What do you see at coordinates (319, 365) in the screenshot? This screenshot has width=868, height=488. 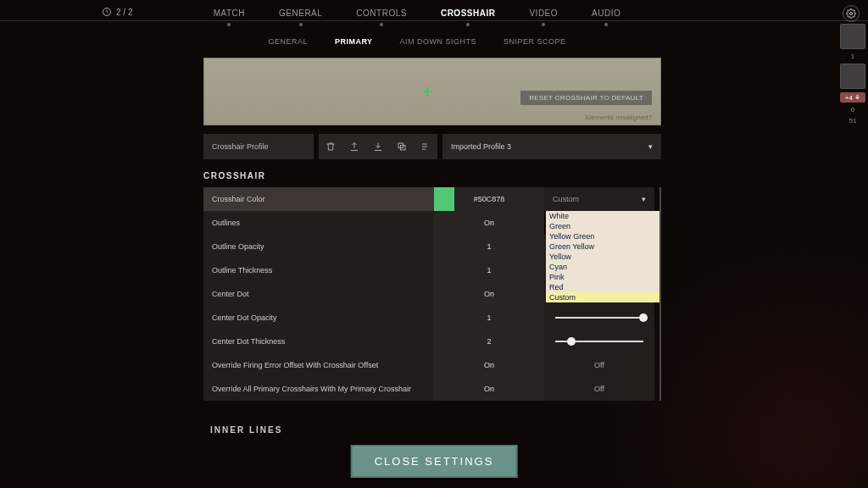 I see `label-override-firing: Override Firing Error Offset With Crossh…` at bounding box center [319, 365].